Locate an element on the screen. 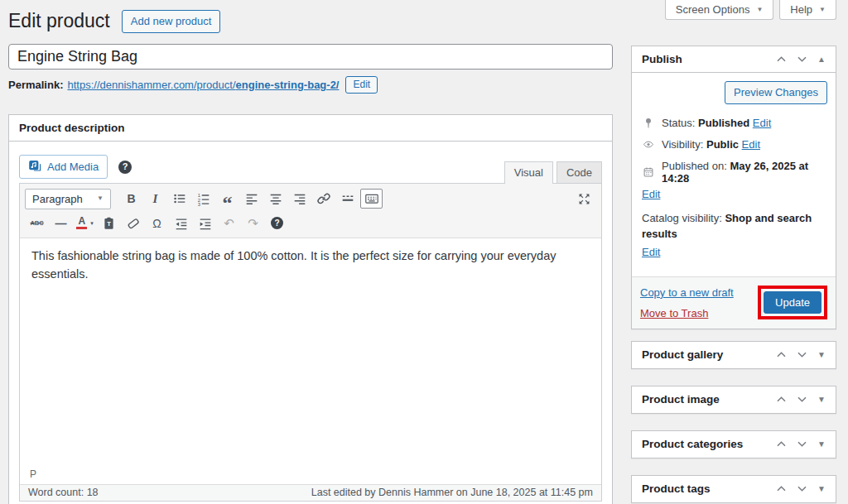  product-tags-header: Product tags ▼ is located at coordinates (734, 489).